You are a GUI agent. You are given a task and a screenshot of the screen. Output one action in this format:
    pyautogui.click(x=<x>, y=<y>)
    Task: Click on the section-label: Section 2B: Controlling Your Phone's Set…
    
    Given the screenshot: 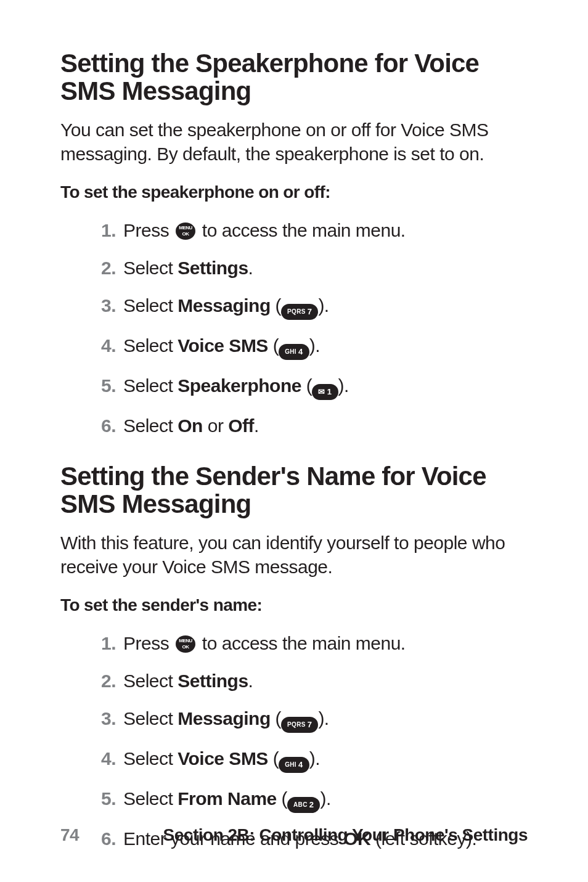 What is the action you would take?
    pyautogui.click(x=345, y=835)
    